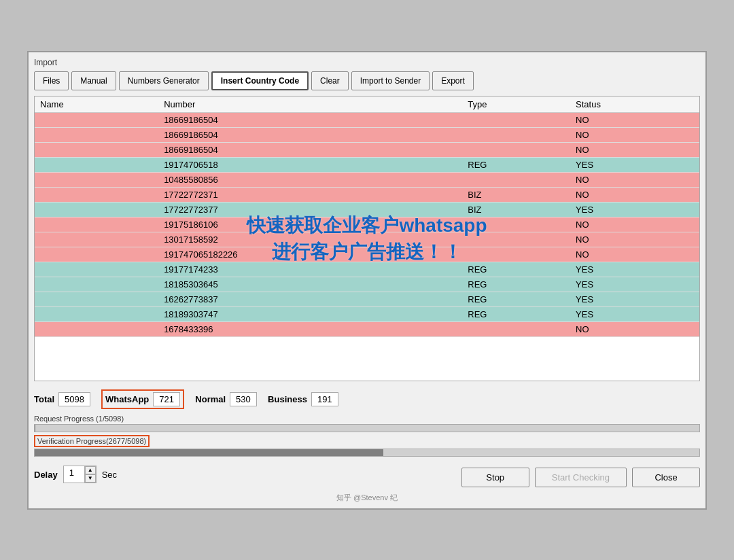 The image size is (734, 560). Describe the element at coordinates (310, 224) in the screenshot. I see `cell-number: 19175186106` at that location.